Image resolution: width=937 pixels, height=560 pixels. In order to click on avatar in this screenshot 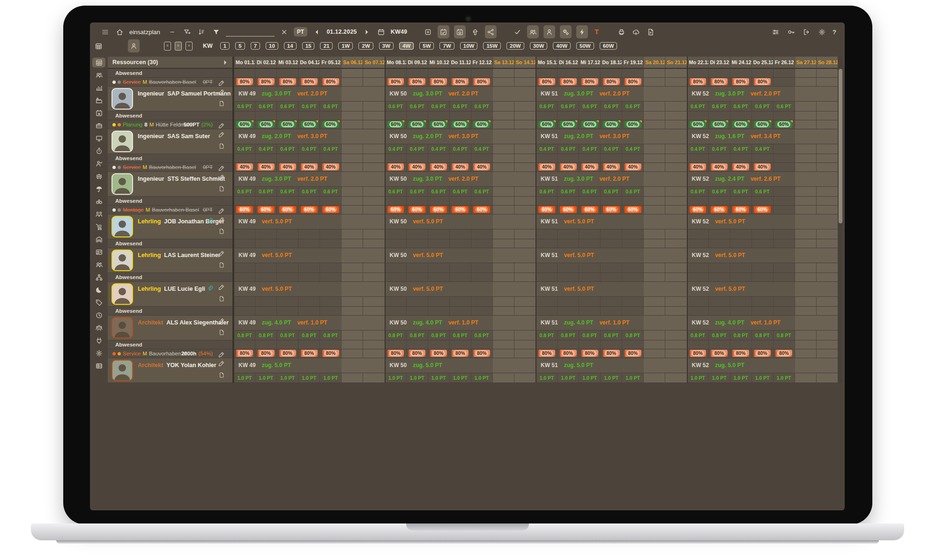, I will do `click(122, 260)`.